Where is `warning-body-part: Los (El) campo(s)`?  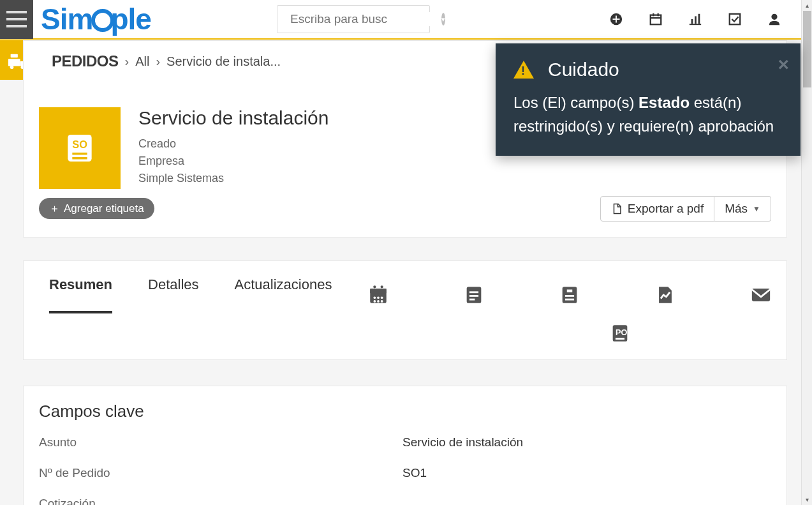 warning-body-part: Los (El) campo(s) is located at coordinates (576, 102).